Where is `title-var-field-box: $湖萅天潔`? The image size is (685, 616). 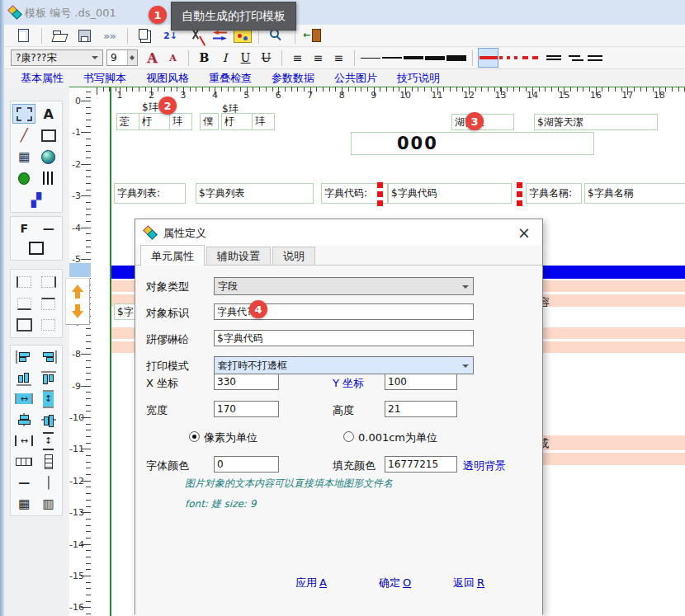
title-var-field-box: $湖萅天潔 is located at coordinates (596, 122).